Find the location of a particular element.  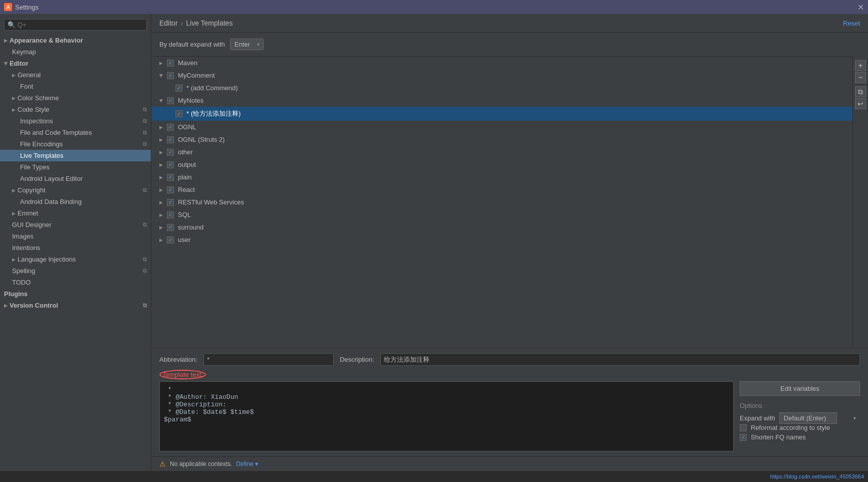

template-group-other: ▶ other is located at coordinates (502, 152).